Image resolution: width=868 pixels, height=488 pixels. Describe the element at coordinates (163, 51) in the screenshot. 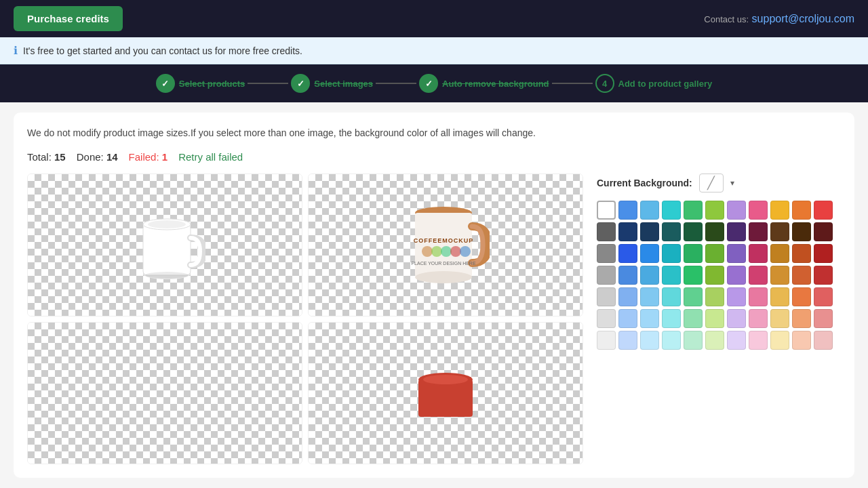

I see `info-message: It's free to get started and you can con…` at that location.